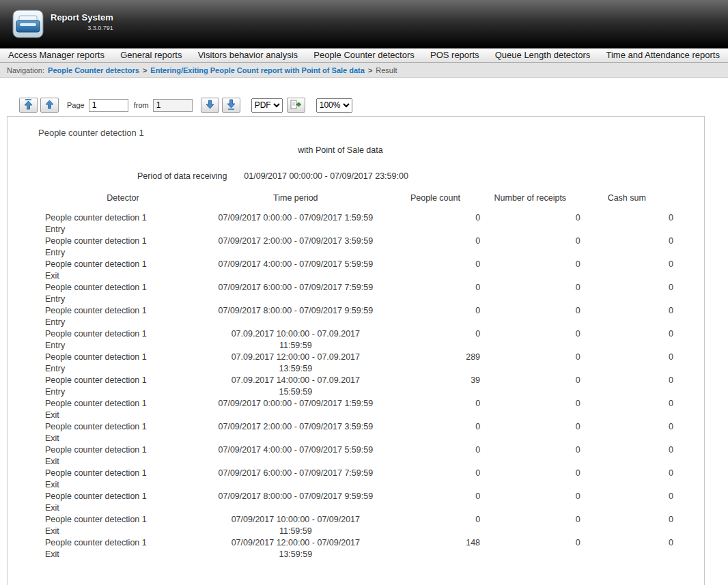 This screenshot has height=585, width=728. Describe the element at coordinates (56, 55) in the screenshot. I see `menu-item: Access Manager reports` at that location.